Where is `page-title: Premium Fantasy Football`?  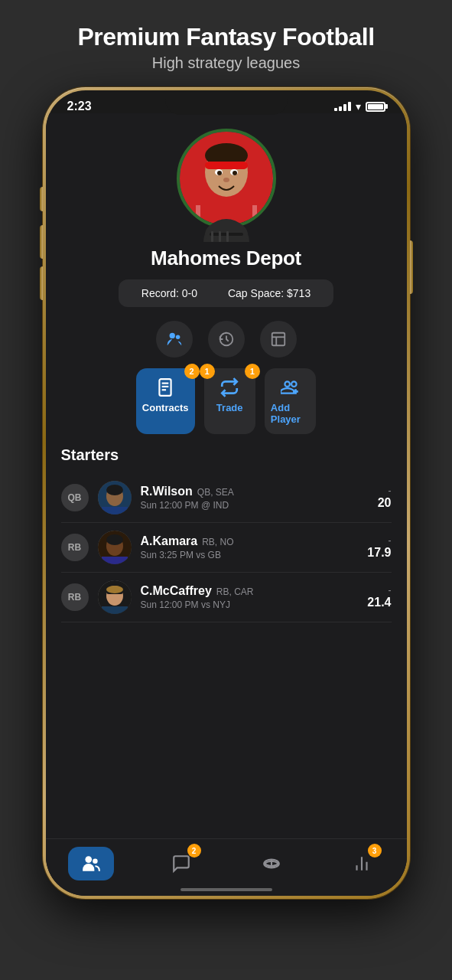 page-title: Premium Fantasy Football is located at coordinates (226, 37).